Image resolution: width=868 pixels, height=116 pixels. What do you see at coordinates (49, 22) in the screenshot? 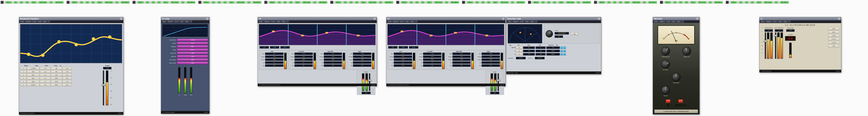
I see `toolbar-button: ?` at bounding box center [49, 22].